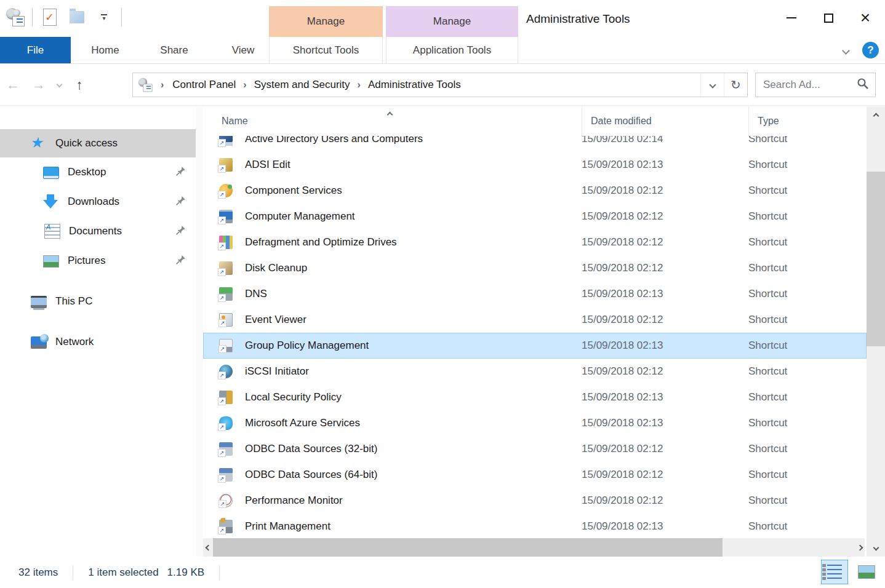  I want to click on tab-application-tools: Application Tools, so click(452, 50).